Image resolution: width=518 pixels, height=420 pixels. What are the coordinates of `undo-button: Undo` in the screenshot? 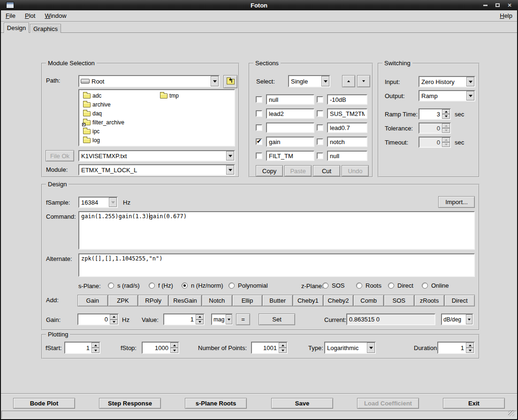 It's located at (355, 171).